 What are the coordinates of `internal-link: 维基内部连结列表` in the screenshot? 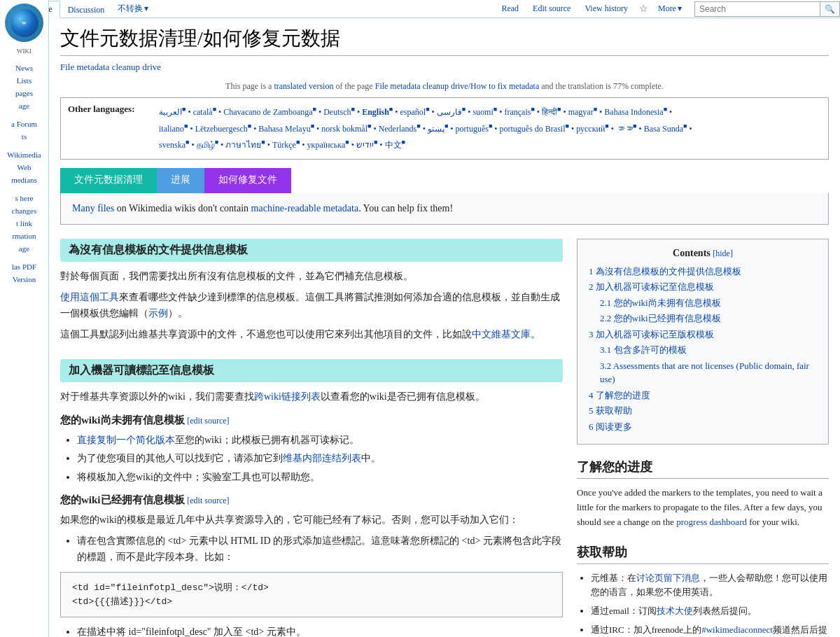 It's located at (322, 458).